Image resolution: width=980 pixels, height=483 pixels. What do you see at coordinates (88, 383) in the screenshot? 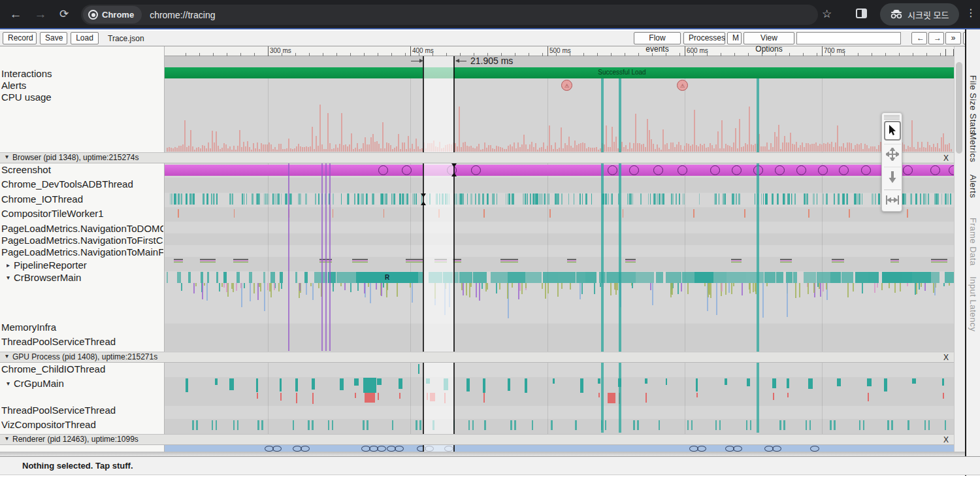
I see `label-cr-gpu-main: ▾CrGpuMain` at bounding box center [88, 383].